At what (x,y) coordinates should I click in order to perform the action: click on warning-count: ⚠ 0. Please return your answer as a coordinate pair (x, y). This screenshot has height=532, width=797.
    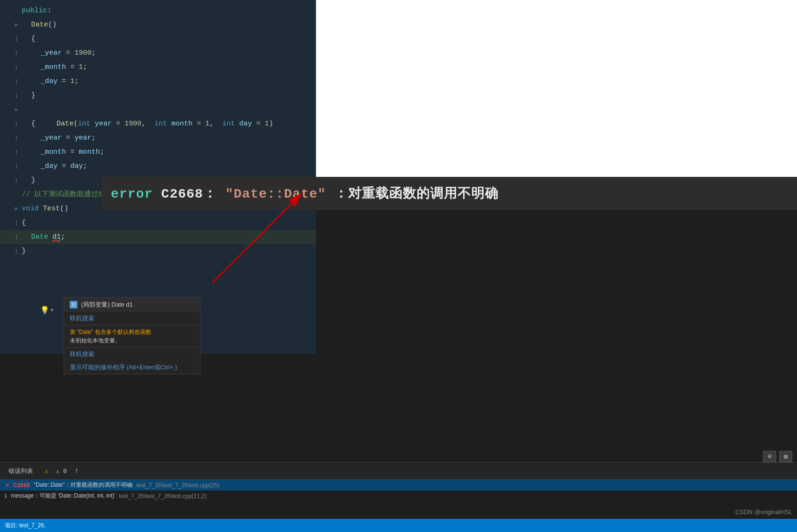
    Looking at the image, I should click on (61, 471).